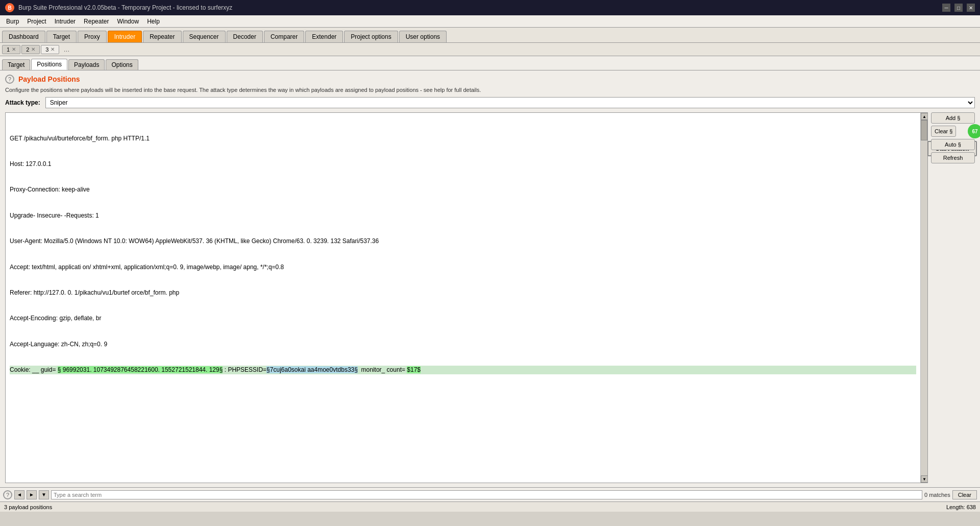  Describe the element at coordinates (463, 216) in the screenshot. I see `request-line-4: Upgrade- Insecure- -Requests: 1` at that location.